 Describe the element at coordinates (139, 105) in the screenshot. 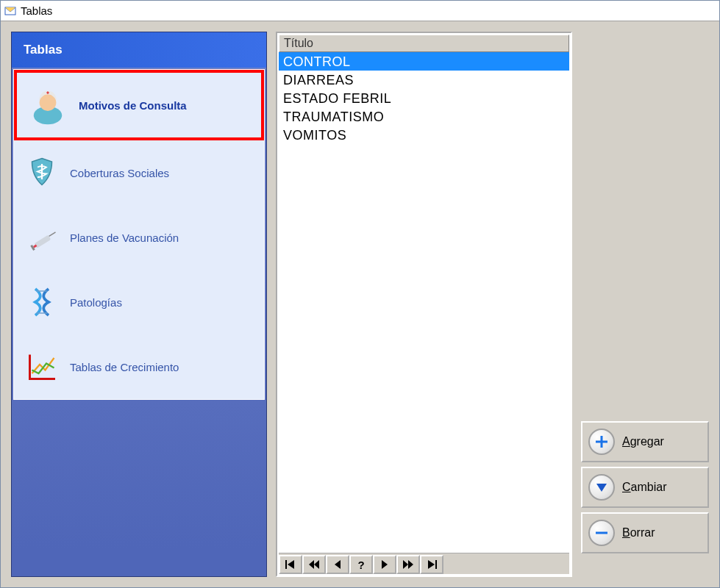

I see `sidebar-item-motivos-consulta: Motivos de Consulta` at that location.